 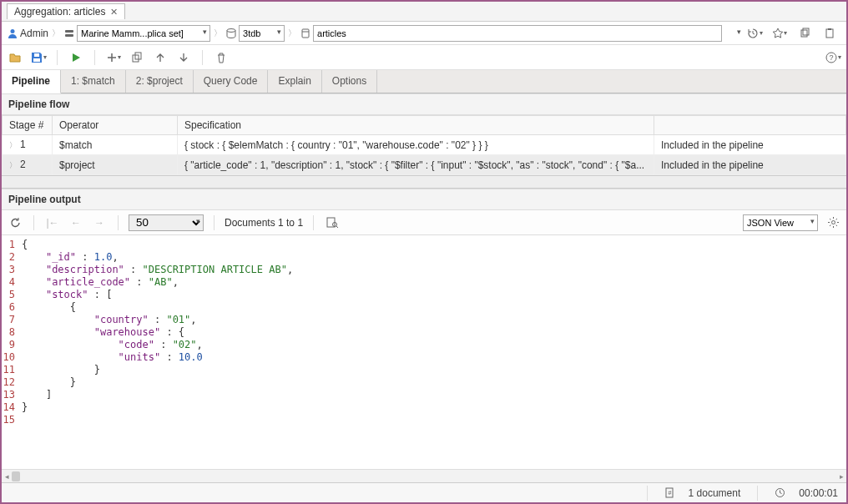 What do you see at coordinates (424, 492) in the screenshot?
I see `statusbar: # 1 document 00:00:01` at bounding box center [424, 492].